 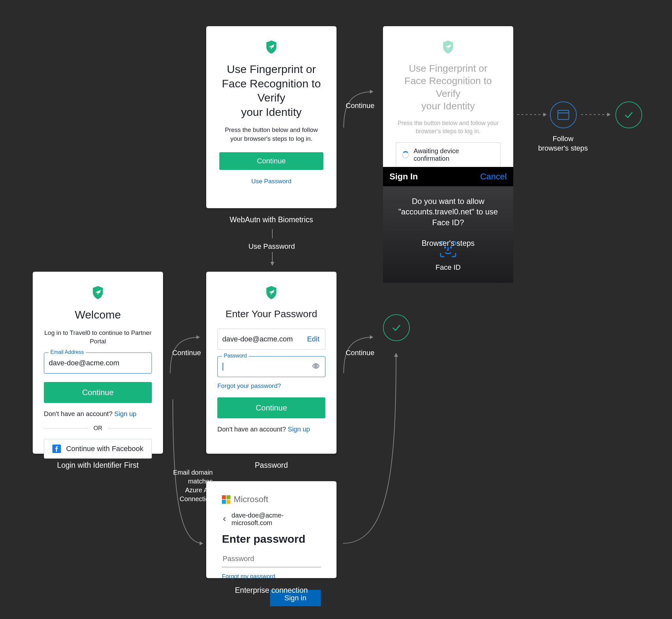 I want to click on password-caption: Password, so click(x=271, y=465).